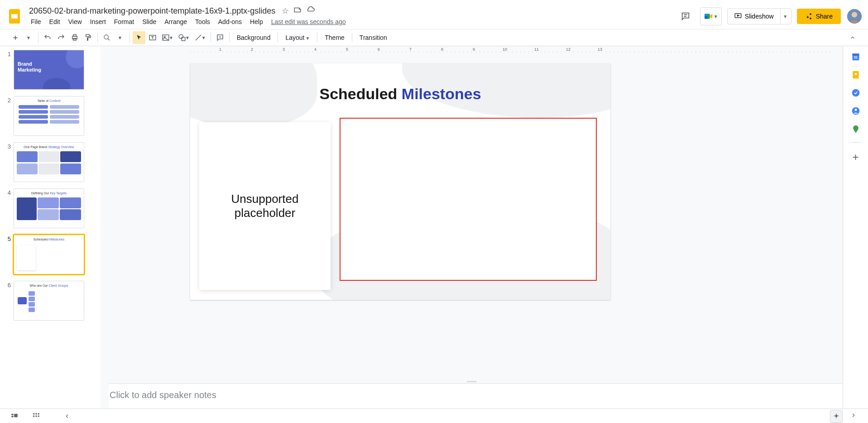  Describe the element at coordinates (856, 129) in the screenshot. I see `maps-icon` at that location.